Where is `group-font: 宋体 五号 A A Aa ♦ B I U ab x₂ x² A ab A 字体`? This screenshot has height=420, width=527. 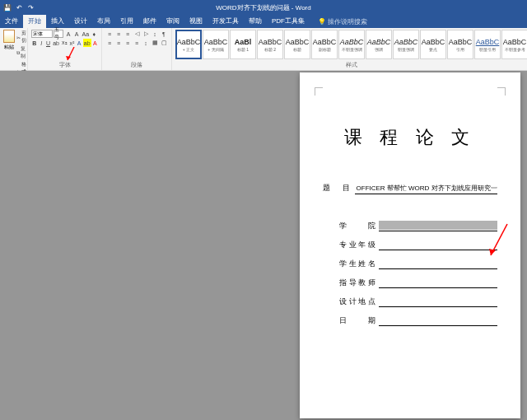 group-font: 宋体 五号 A A Aa ♦ B I U ab x₂ x² A ab A 字体 is located at coordinates (65, 49).